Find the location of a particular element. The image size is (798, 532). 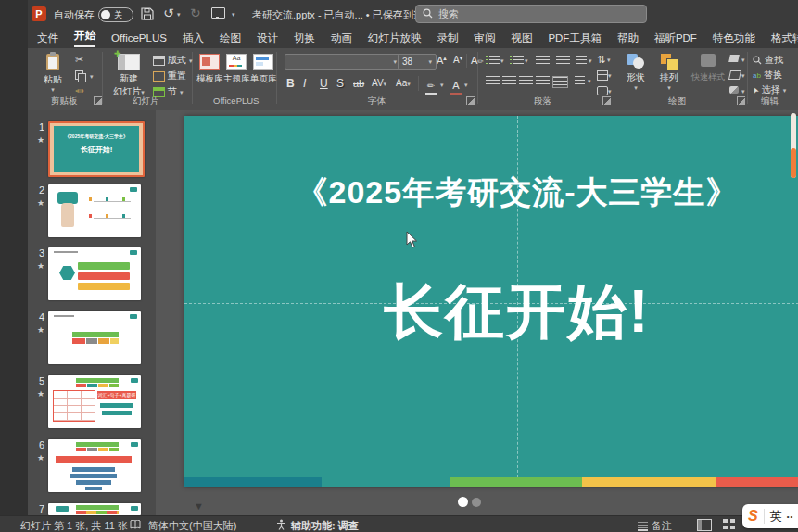

tab-file: 文件 is located at coordinates (48, 39).